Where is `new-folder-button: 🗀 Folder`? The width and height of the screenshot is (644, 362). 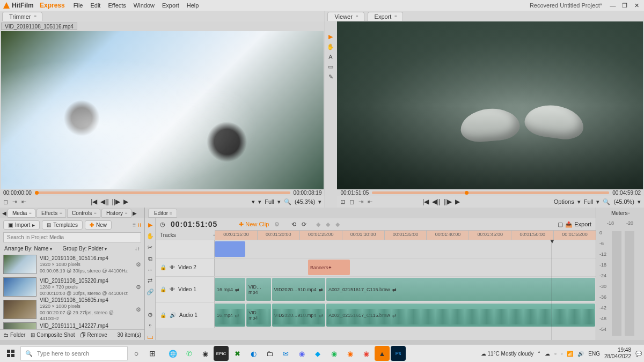 new-folder-button: 🗀 Folder is located at coordinates (14, 335).